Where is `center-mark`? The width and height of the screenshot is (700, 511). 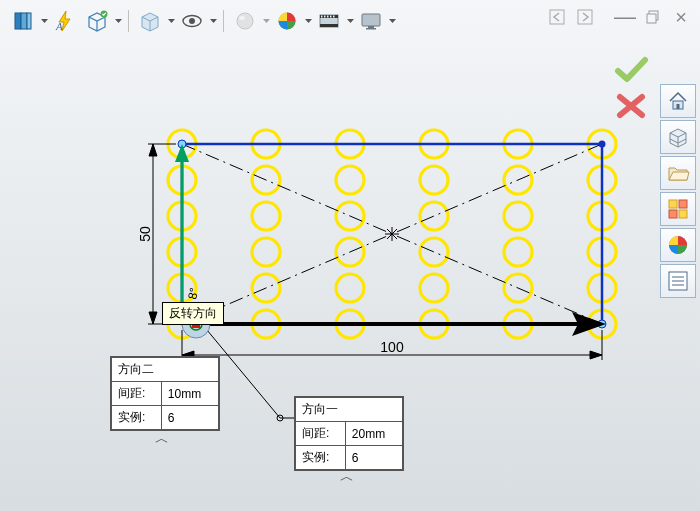
center-mark is located at coordinates (392, 234).